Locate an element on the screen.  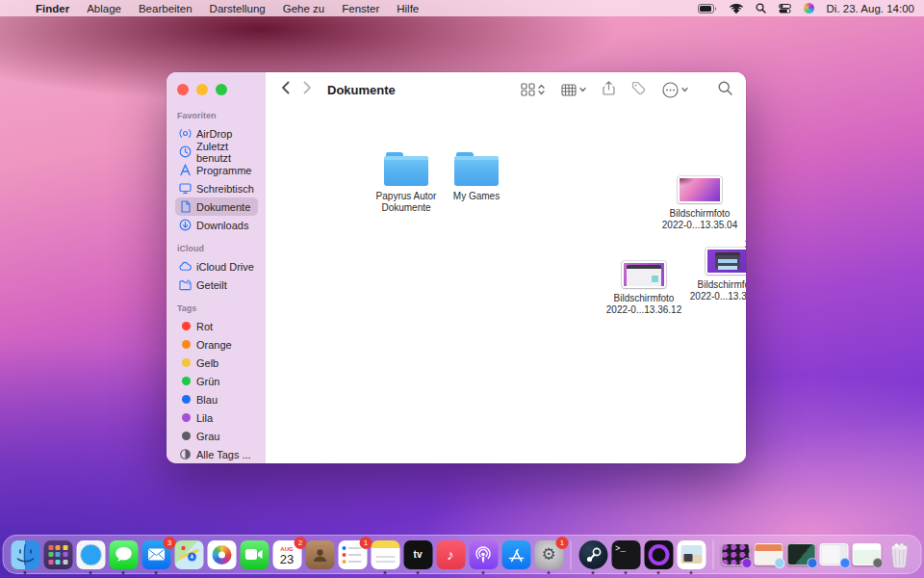
battery-icon is located at coordinates (707, 9).